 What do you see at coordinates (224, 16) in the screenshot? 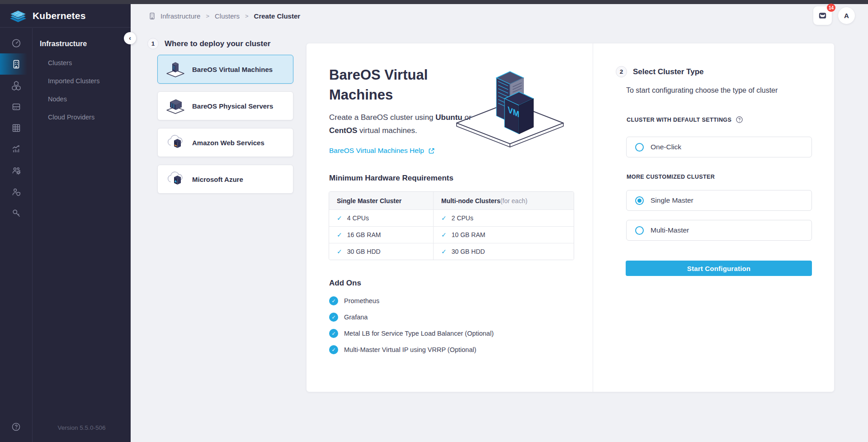
I see `breadcrumb: Infrastructure > Clusters > Create Clust…` at bounding box center [224, 16].